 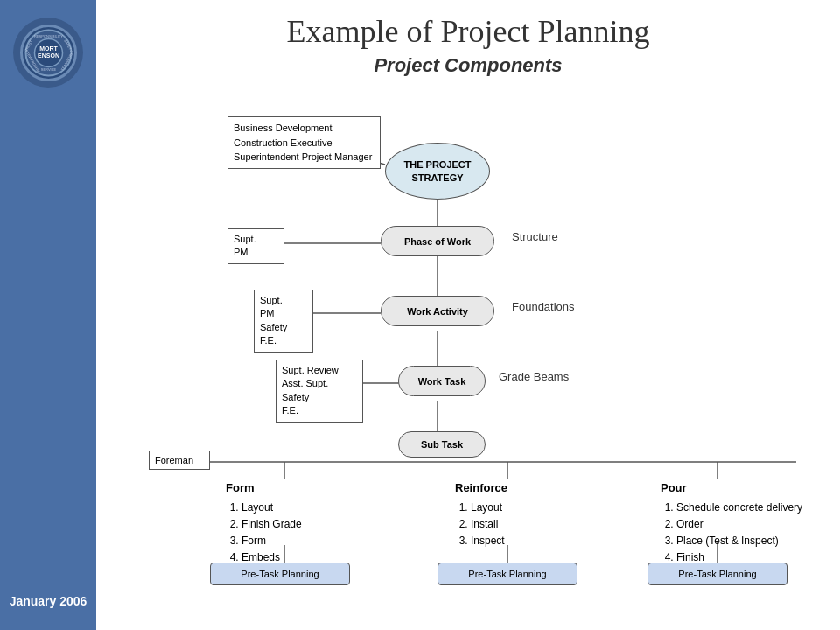 I want to click on grade-beams-label: Grade Beams, so click(x=534, y=376).